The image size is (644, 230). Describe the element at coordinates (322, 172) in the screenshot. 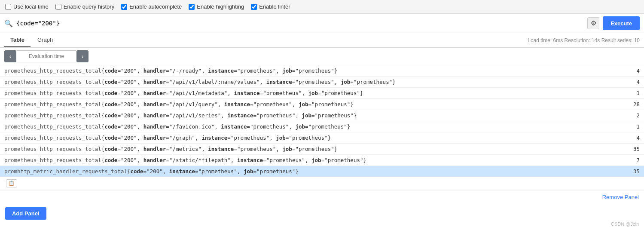

I see `table-row: promhttp_metric_handler_requests_total{c…` at that location.